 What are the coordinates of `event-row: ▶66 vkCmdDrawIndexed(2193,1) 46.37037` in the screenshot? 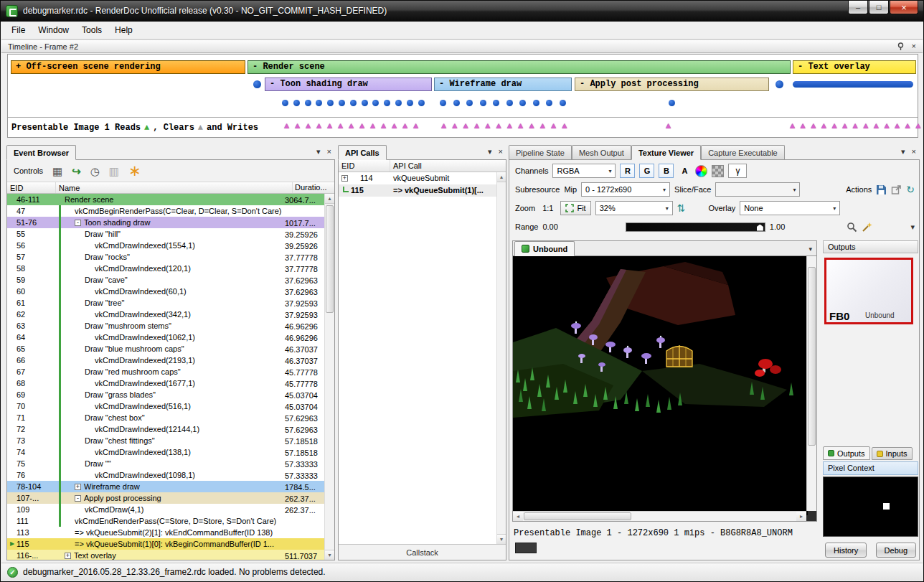 It's located at (166, 360).